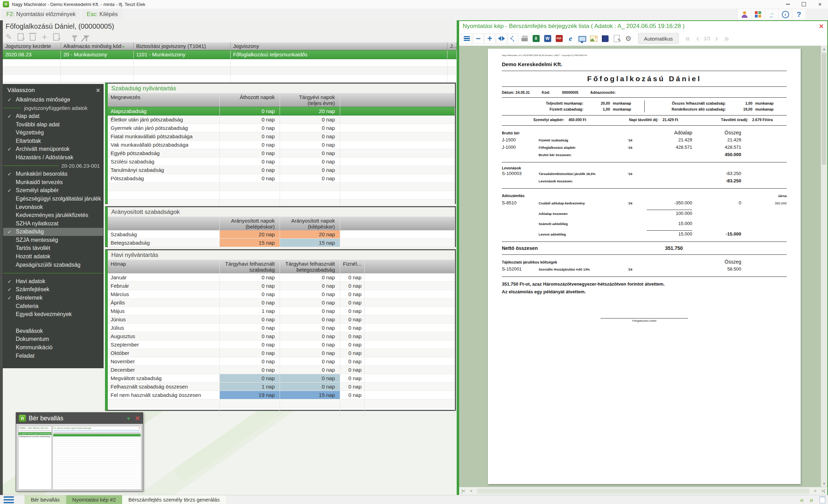 Image resolution: width=828 pixels, height=504 pixels. Describe the element at coordinates (310, 267) in the screenshot. I see `col-felhasznalt-betegszabadsag: Tárgyhavi felhasználtbetegszabadság` at that location.